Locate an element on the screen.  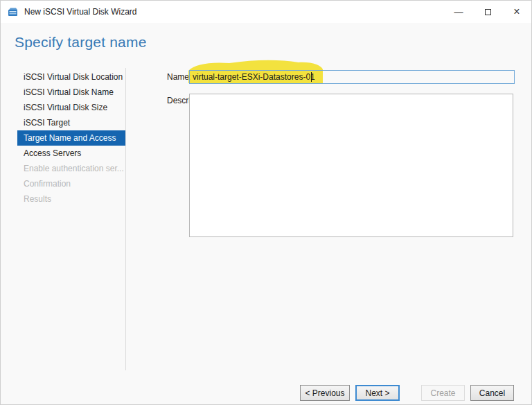
step-confirmation: Confirmation is located at coordinates (71, 184).